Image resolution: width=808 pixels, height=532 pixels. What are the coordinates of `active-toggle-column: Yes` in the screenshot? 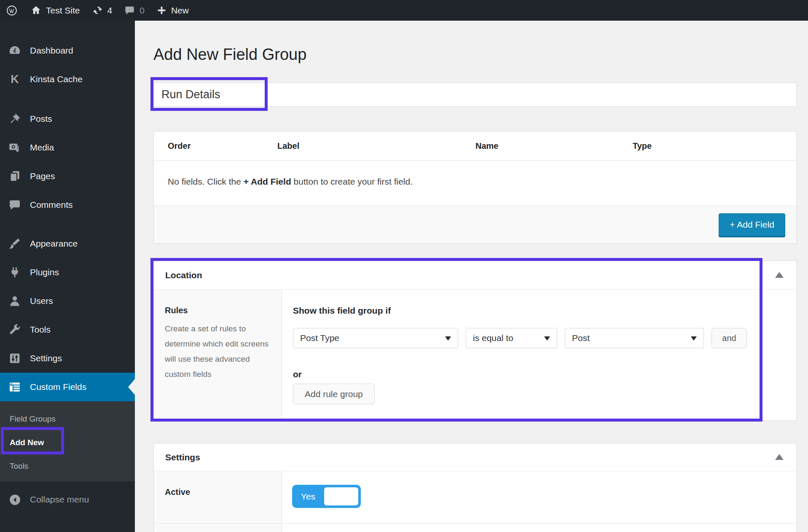 It's located at (539, 497).